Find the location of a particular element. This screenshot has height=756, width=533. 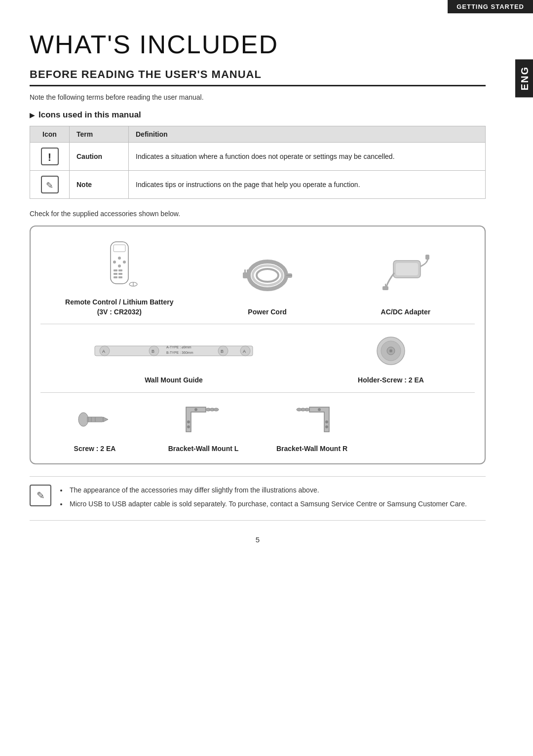

check-note: Check for the supplied accessories shown… is located at coordinates (258, 214).